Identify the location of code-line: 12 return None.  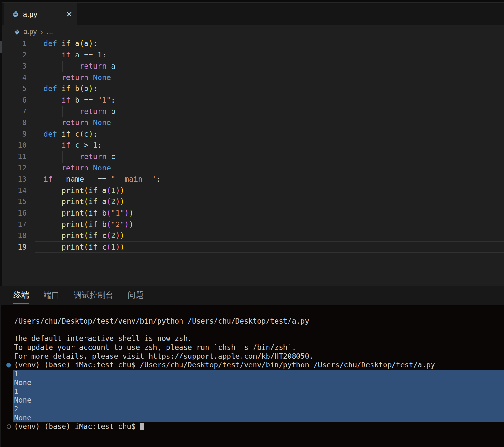
(252, 168).